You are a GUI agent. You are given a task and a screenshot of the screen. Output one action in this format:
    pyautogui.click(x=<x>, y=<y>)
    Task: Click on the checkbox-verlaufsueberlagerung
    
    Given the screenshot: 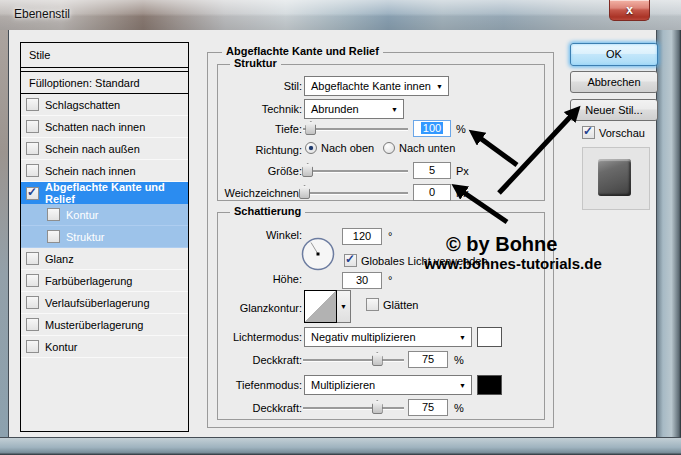 What is the action you would take?
    pyautogui.click(x=32, y=302)
    